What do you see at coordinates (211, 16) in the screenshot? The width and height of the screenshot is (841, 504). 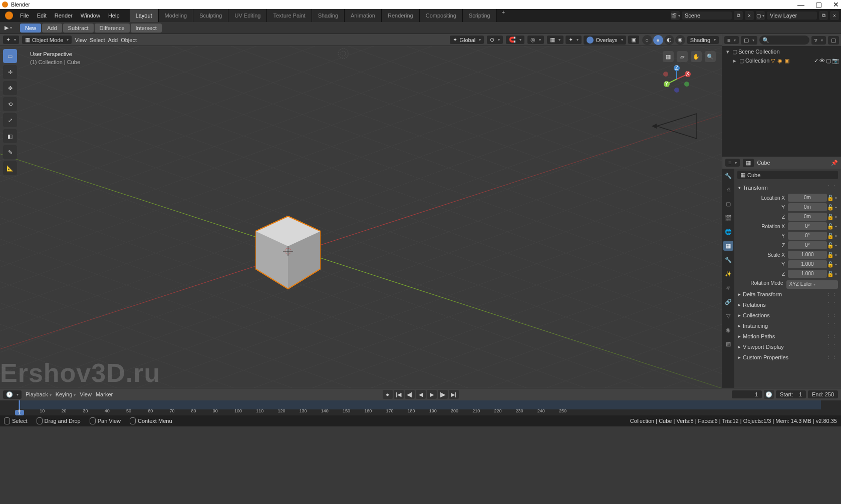 I see `tab-sculpting: Sculpting` at bounding box center [211, 16].